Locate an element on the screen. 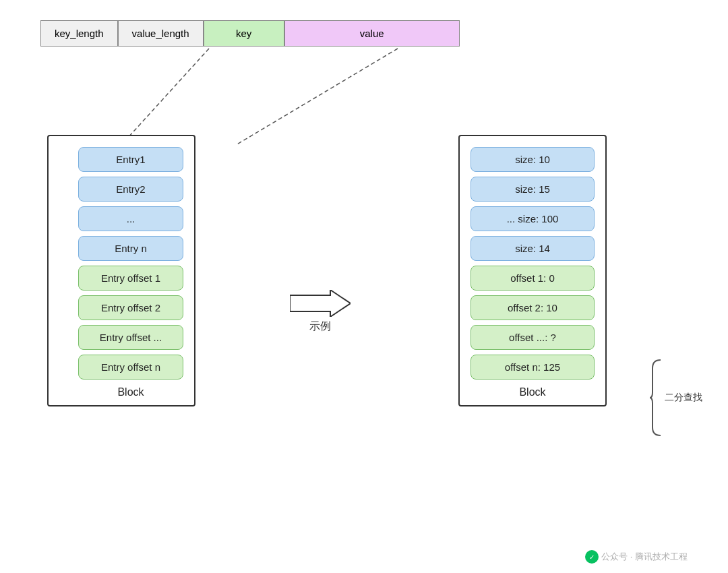  r-size-1: size: 10 is located at coordinates (533, 159).